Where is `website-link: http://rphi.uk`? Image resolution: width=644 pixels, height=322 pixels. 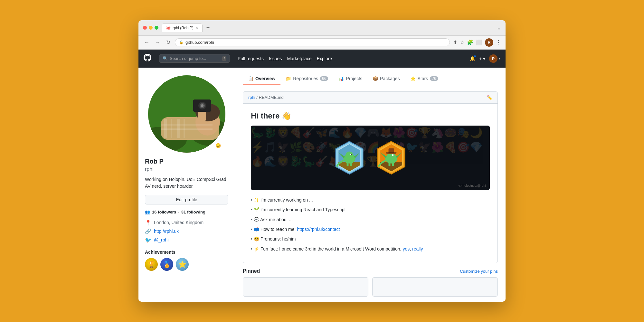 website-link: http://rphi.uk is located at coordinates (166, 231).